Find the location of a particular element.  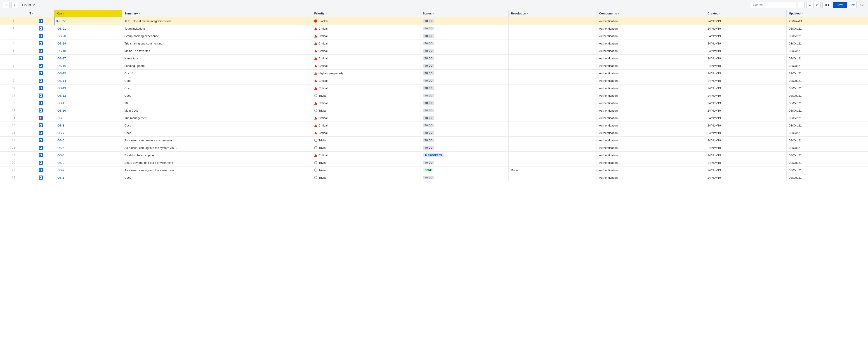

row-summary: Coco is located at coordinates (217, 96).